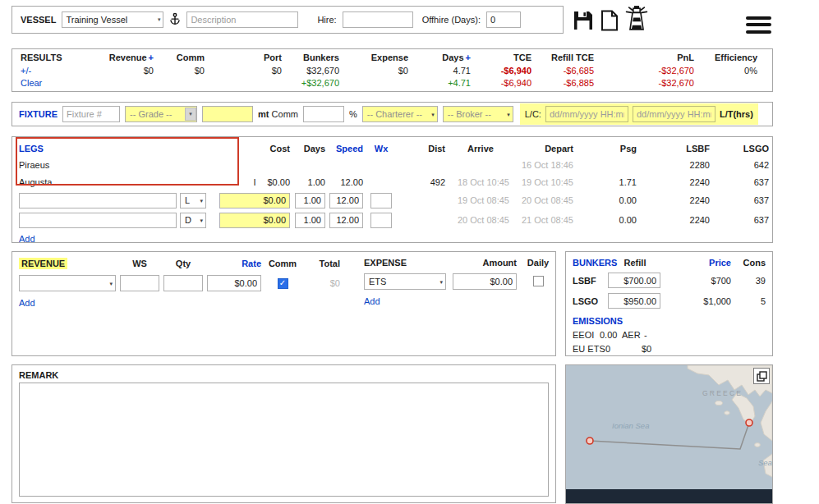  Describe the element at coordinates (458, 282) in the screenshot. I see `expense-section: EXPENSE Amount Daily ETS▾ Add` at that location.